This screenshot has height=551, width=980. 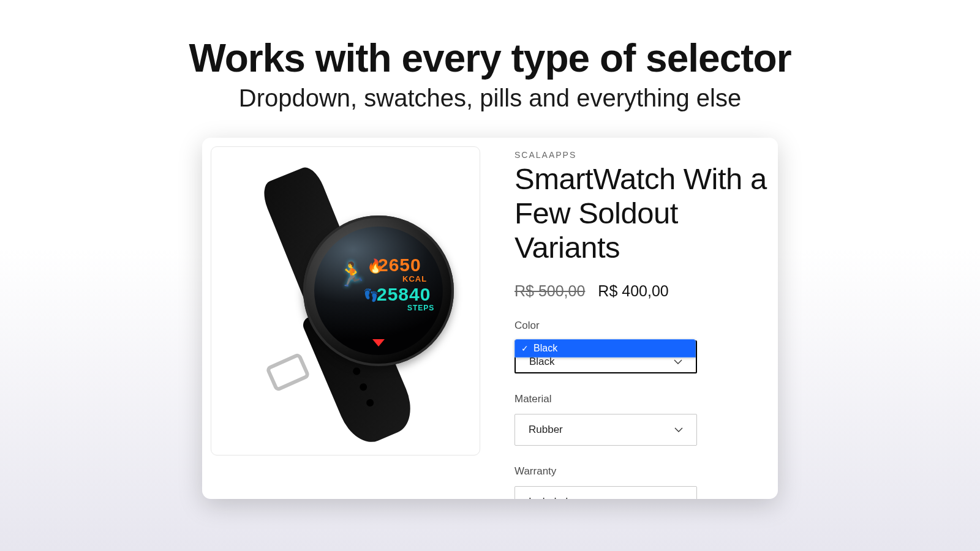 I want to click on hero-subtitle: Dropdown, swatches, pills and everything…, so click(x=490, y=98).